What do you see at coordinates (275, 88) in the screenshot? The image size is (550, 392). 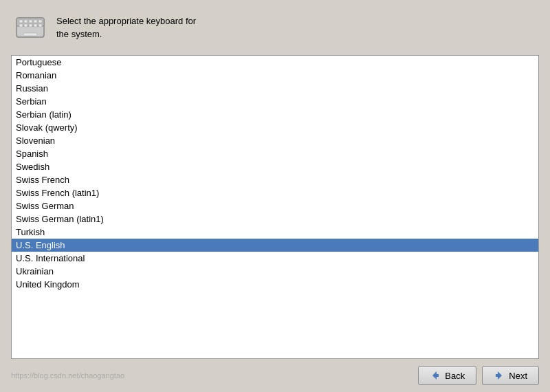 I see `list-item: Russian` at bounding box center [275, 88].